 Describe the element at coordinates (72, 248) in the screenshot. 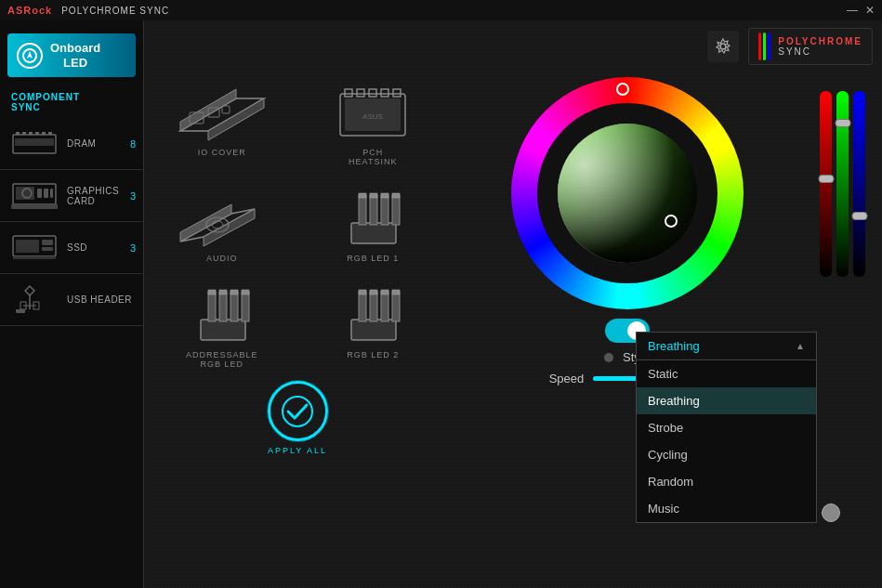

I see `sidebar-item-ssd: SSD 3` at that location.